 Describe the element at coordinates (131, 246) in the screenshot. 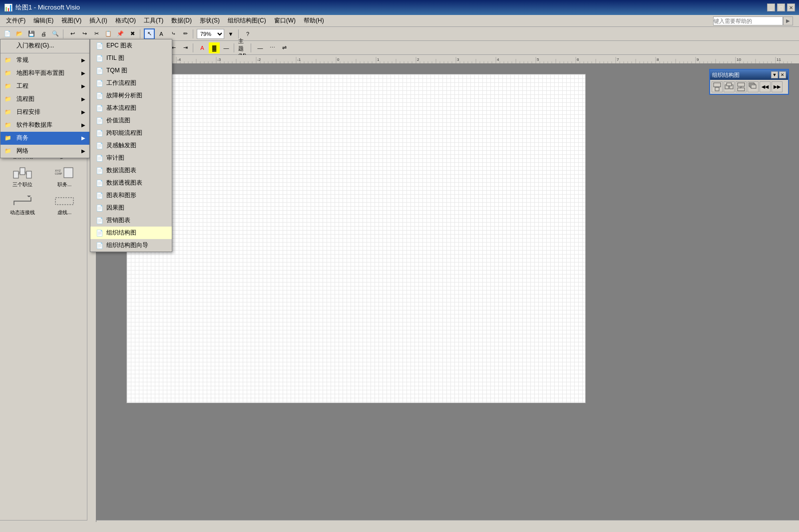

I see `bsm-orgwizard: 📄 组织结构图向导` at that location.